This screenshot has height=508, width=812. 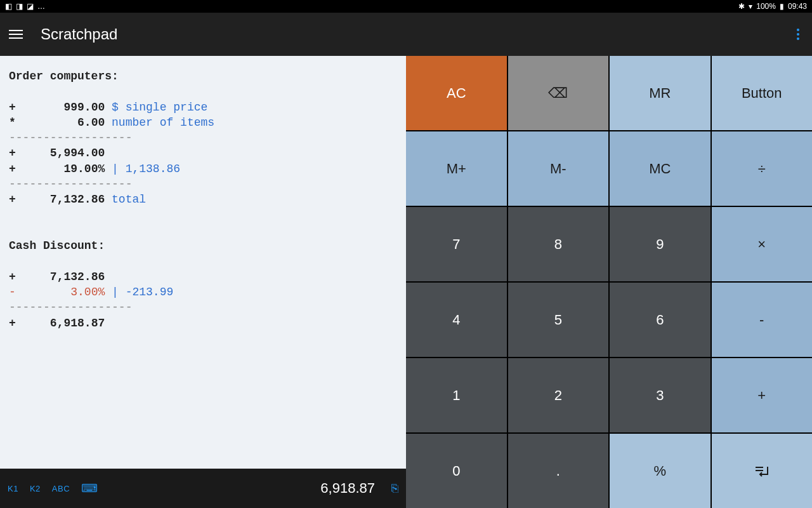 What do you see at coordinates (750, 6) in the screenshot?
I see `wifi-icon: ▾` at bounding box center [750, 6].